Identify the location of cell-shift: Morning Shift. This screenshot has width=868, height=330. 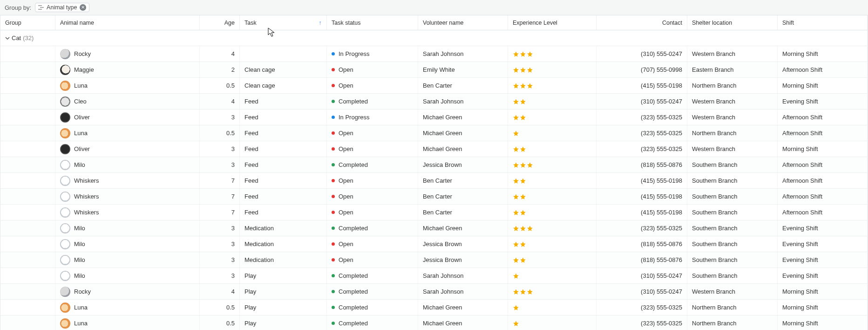
(822, 86).